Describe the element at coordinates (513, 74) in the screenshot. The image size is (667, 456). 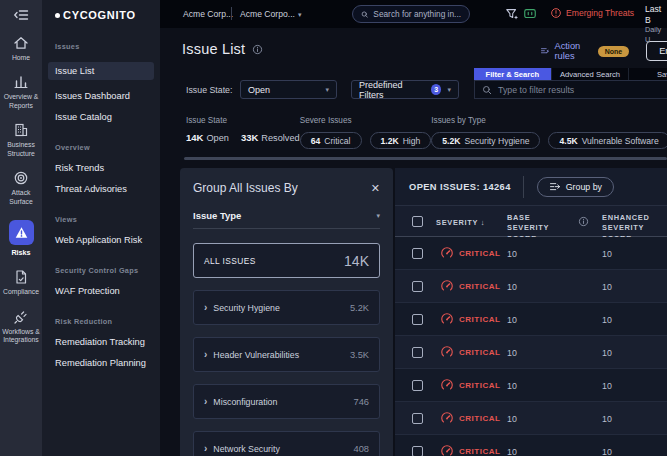
I see `tab-filter-search: Filter & Search` at that location.